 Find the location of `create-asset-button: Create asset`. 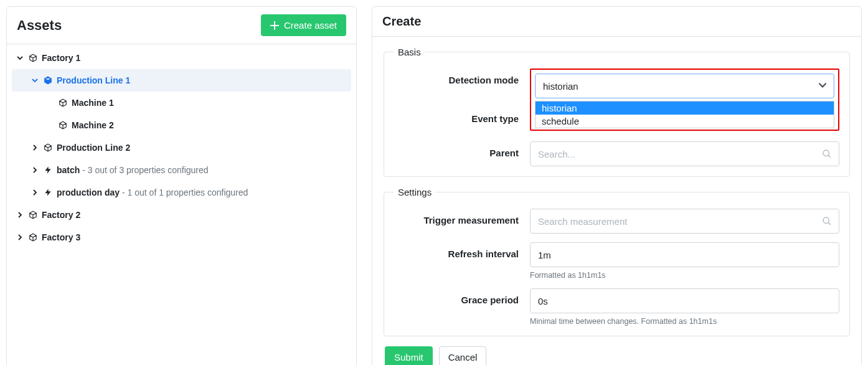

create-asset-button: Create asset is located at coordinates (304, 25).